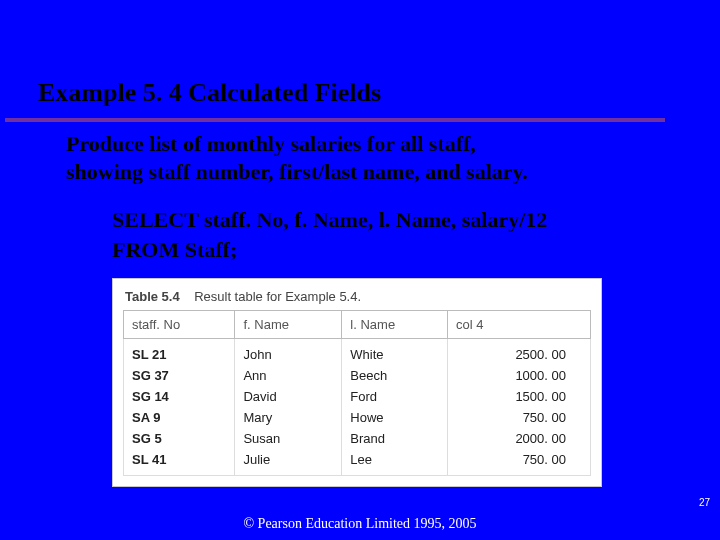 The width and height of the screenshot is (720, 540). Describe the element at coordinates (360, 524) in the screenshot. I see `copyright: © Pearson Education Limited 1995, 2005` at that location.